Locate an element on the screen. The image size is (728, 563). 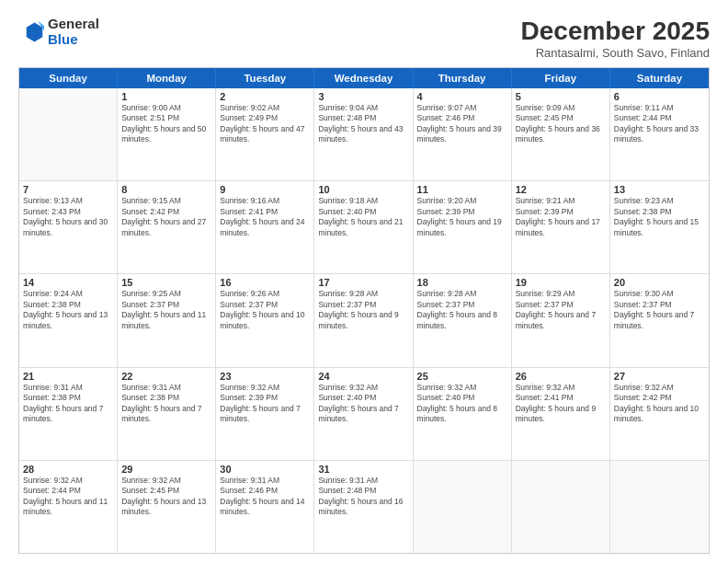
subtitle: Rantasalmi, South Savo, Finland is located at coordinates (616, 53).